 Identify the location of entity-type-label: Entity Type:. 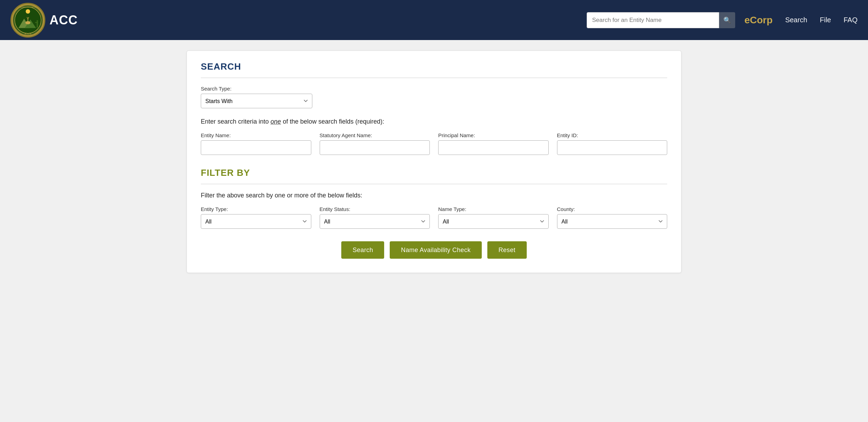
(256, 209).